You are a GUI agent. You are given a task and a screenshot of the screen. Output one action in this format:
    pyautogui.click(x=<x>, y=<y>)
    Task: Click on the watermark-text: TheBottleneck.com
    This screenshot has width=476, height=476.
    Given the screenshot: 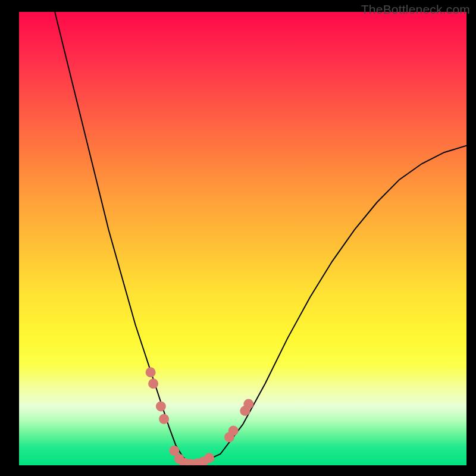 What is the action you would take?
    pyautogui.click(x=415, y=10)
    